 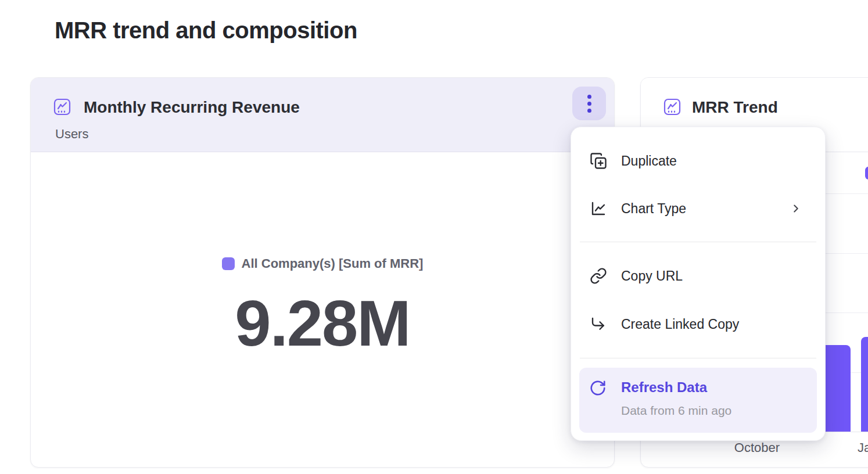 What do you see at coordinates (589, 103) in the screenshot?
I see `card-options-button` at bounding box center [589, 103].